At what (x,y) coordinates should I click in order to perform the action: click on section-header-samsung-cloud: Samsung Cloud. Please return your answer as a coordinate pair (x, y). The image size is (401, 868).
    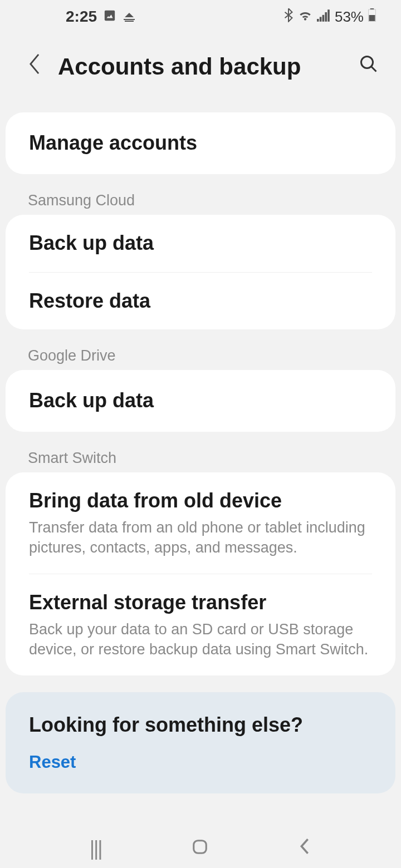
    Looking at the image, I should click on (200, 195).